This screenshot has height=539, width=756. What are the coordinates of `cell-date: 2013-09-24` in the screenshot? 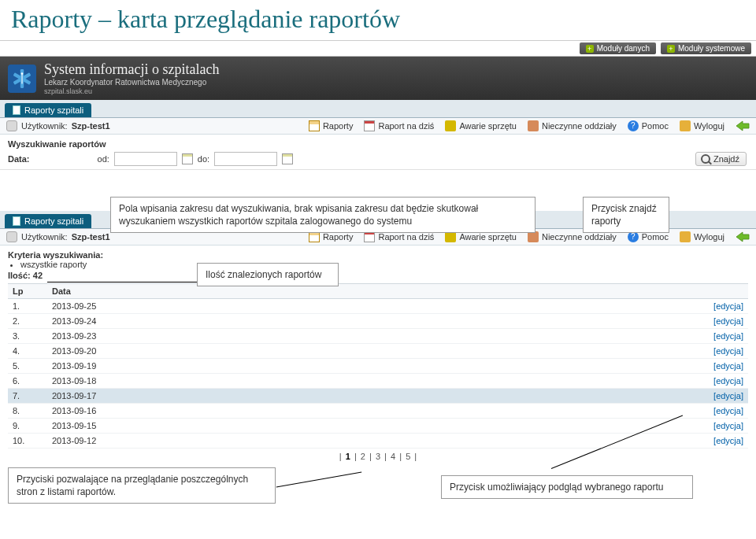 It's located at (370, 321).